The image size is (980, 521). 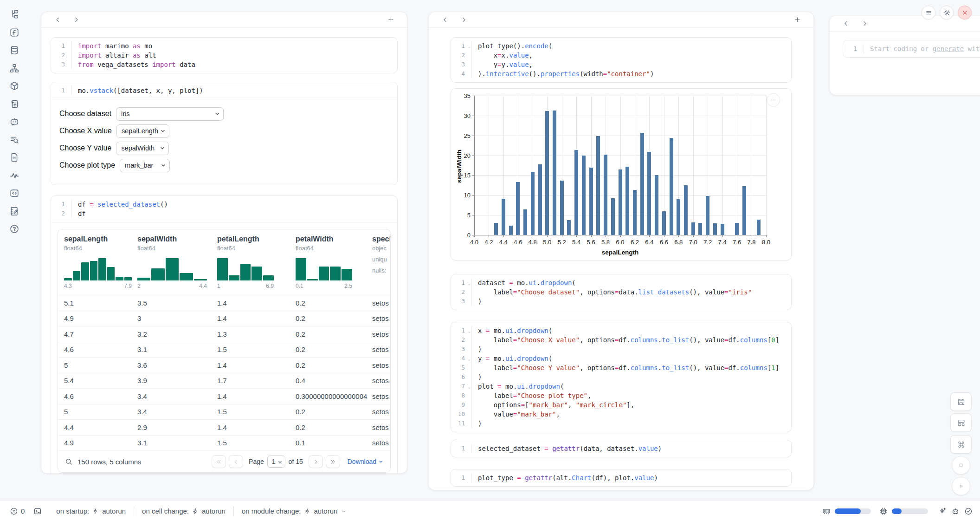 What do you see at coordinates (145, 165) in the screenshot?
I see `dropdown-select: mark_bar` at bounding box center [145, 165].